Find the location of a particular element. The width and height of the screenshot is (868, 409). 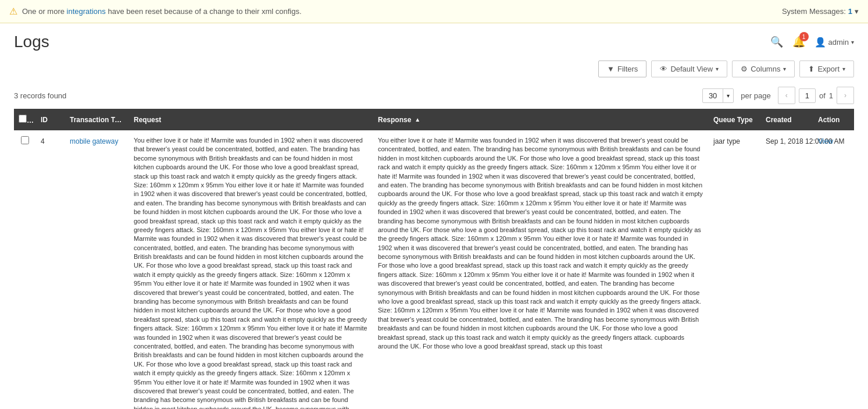

system-messages-count: 1 is located at coordinates (850, 12).